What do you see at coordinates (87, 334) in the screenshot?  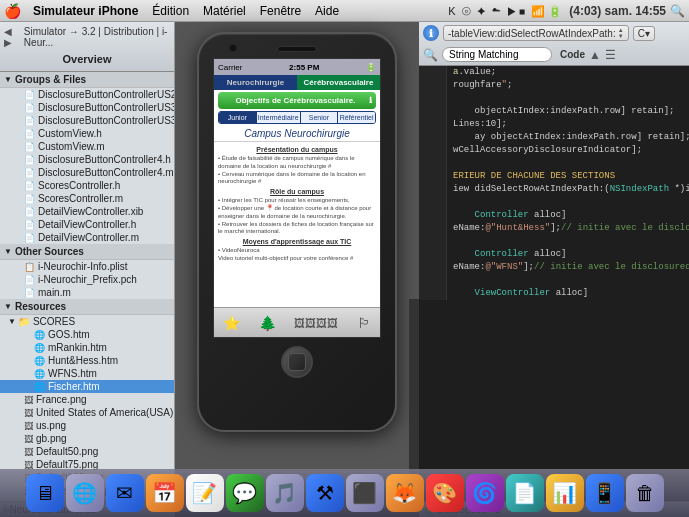 I see `list-item: 🌐 GOS.htm` at bounding box center [87, 334].